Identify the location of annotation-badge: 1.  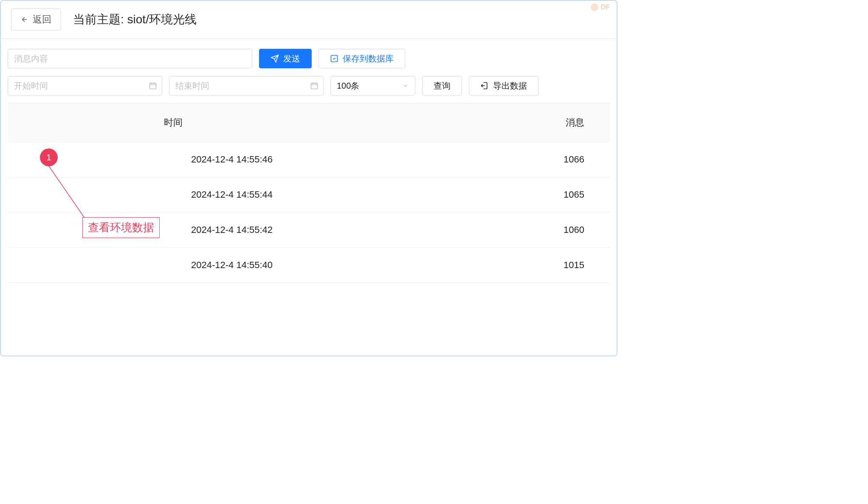
(49, 157).